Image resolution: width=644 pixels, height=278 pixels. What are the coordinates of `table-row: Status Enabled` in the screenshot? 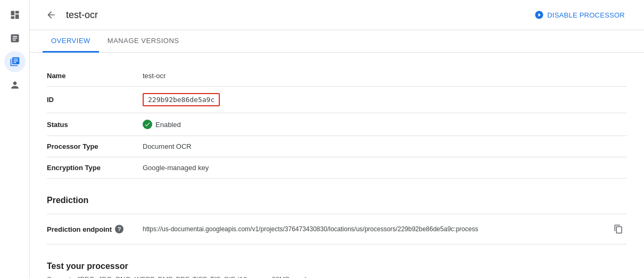 It's located at (337, 124).